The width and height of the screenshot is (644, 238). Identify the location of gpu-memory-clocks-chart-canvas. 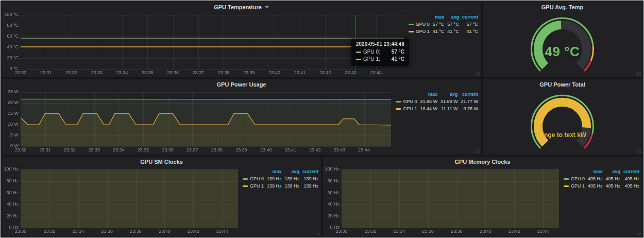
(443, 201).